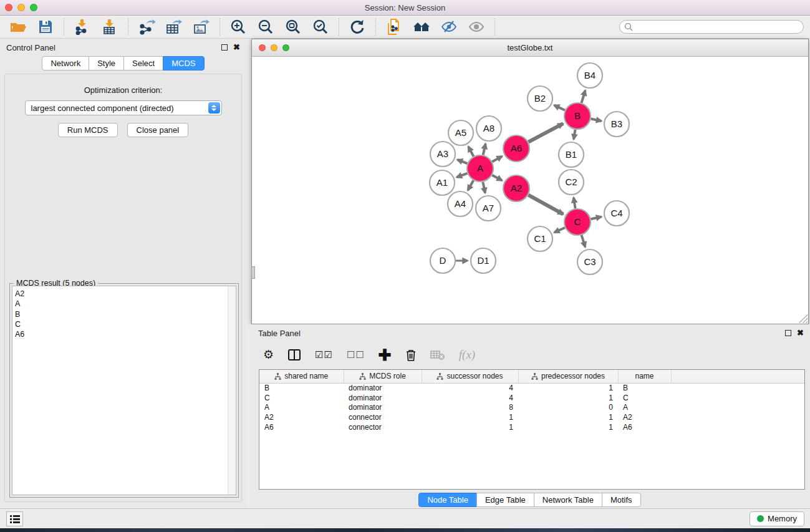 Image resolution: width=810 pixels, height=532 pixels. Describe the element at coordinates (470, 185) in the screenshot. I see `graph-edge-A-A4` at that location.